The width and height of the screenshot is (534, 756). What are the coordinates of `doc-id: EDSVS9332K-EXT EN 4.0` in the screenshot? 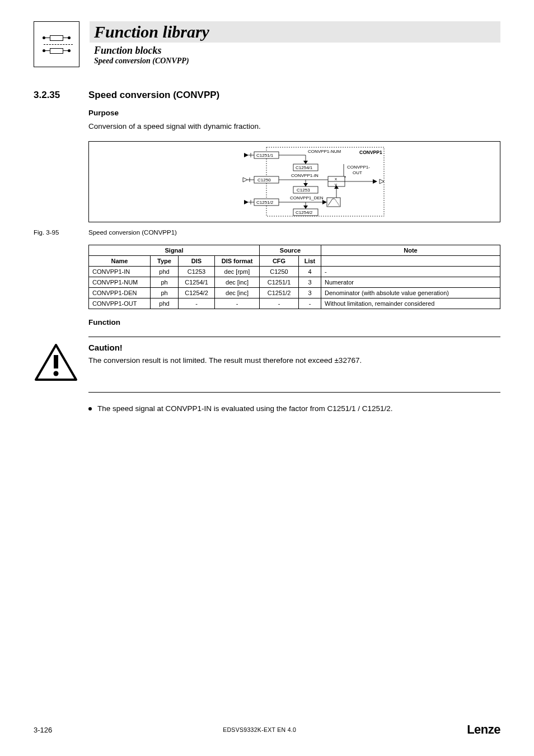 It's located at (260, 730).